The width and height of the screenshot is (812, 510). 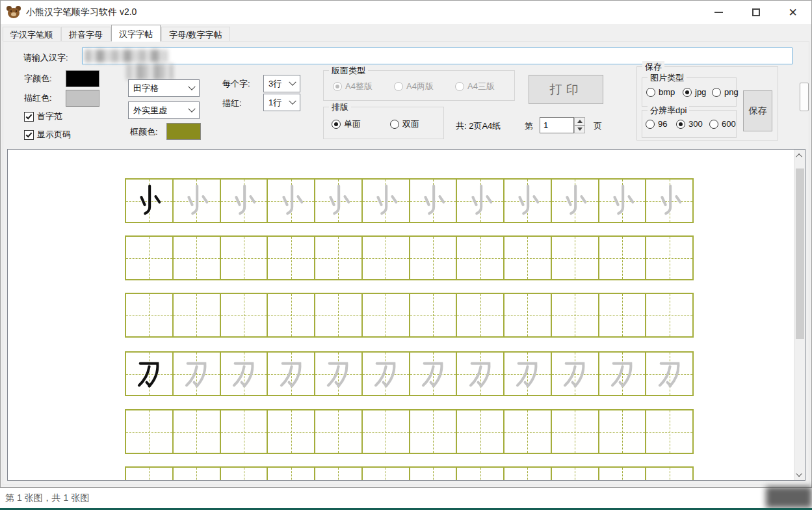 I want to click on radio-dpi-300: 300, so click(x=689, y=124).